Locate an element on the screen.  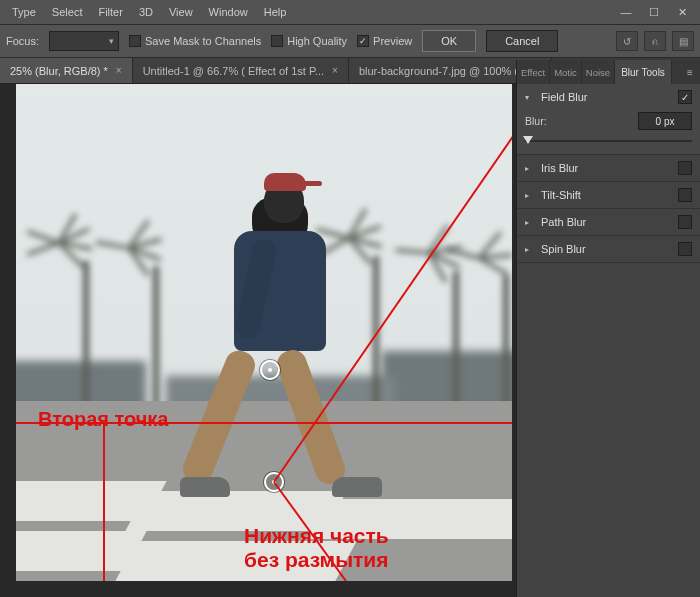
panel-tab-motion: Motic is located at coordinates (566, 72).